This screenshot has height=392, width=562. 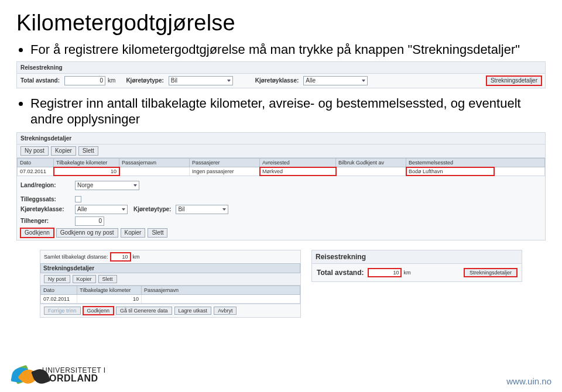 I want to click on avbryt-button: Avbryt, so click(x=225, y=311).